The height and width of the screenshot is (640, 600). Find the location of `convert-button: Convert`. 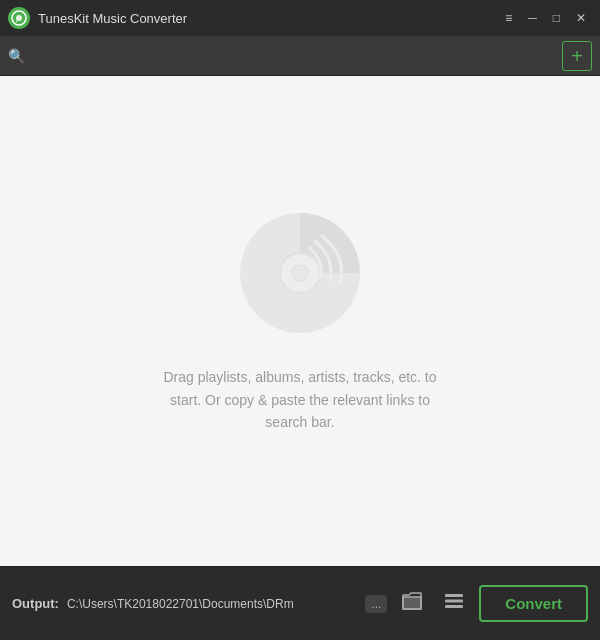

convert-button: Convert is located at coordinates (534, 604).